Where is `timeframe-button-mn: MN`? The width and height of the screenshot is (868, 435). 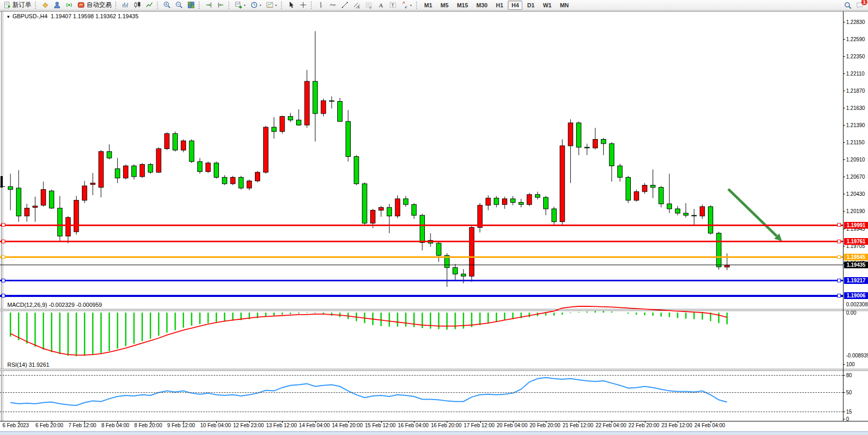 timeframe-button-mn: MN is located at coordinates (564, 5).